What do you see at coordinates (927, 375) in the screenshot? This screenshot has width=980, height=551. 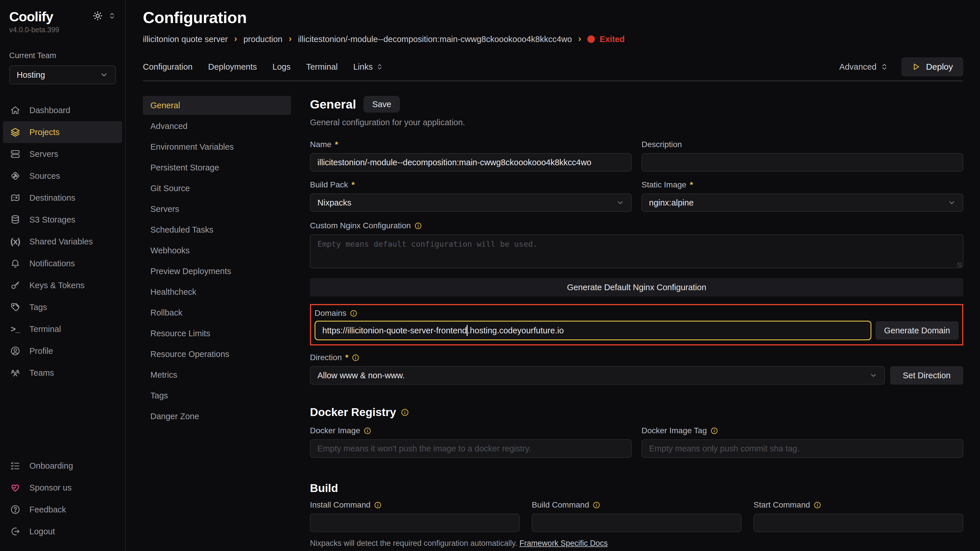 I see `set-direction-button: Set Direction` at bounding box center [927, 375].